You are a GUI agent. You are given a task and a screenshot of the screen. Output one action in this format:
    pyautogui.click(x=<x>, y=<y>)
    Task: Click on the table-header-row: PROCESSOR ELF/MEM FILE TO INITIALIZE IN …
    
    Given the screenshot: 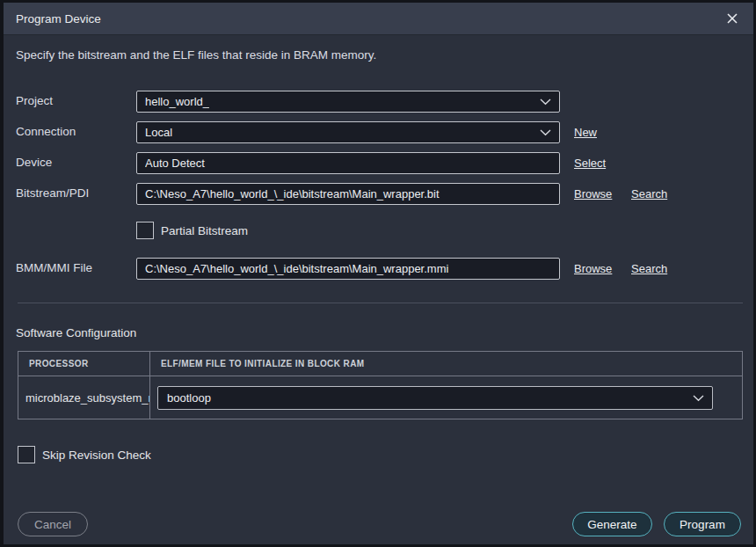 What is the action you would take?
    pyautogui.click(x=381, y=364)
    